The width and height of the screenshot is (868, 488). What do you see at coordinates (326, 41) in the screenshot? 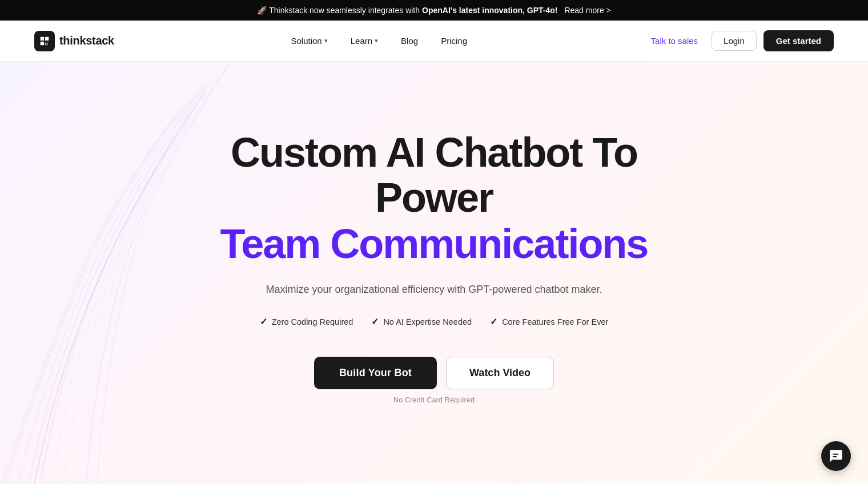
I see `solution-chevron-icon: ▾` at bounding box center [326, 41].